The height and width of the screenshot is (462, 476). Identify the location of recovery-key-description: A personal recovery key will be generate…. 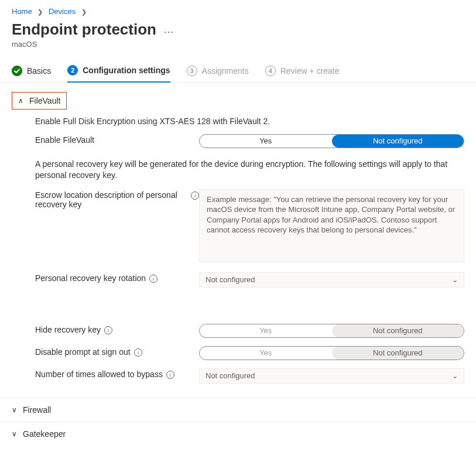
(249, 170).